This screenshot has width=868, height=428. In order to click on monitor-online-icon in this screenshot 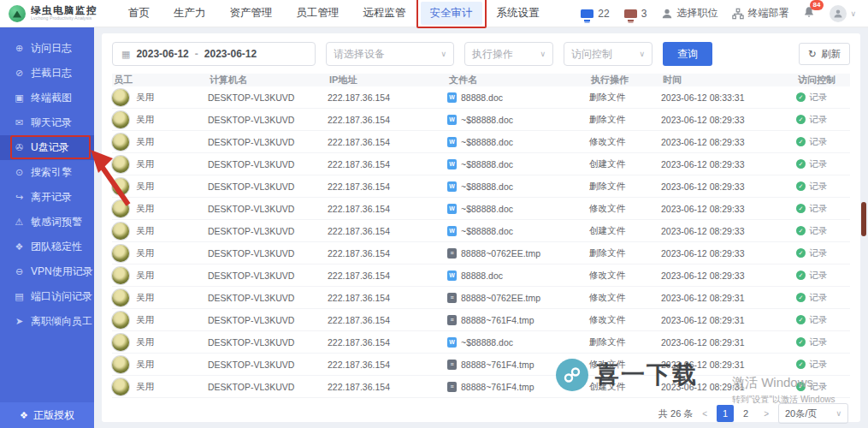, I will do `click(587, 14)`.